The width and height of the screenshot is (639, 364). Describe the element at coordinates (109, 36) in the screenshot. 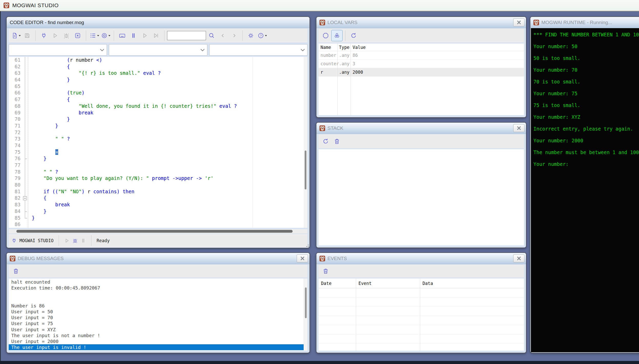

I see `breakpoint-caret` at that location.